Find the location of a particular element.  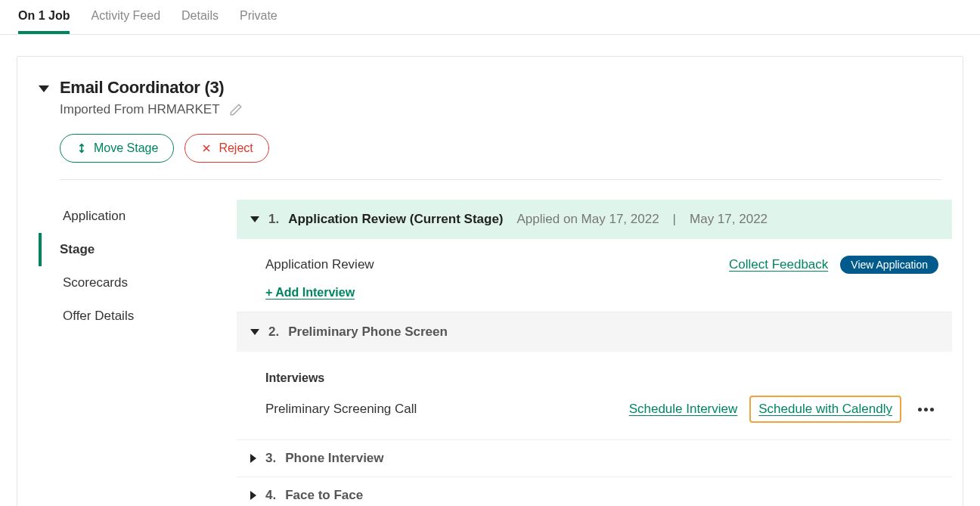

stage-date: May 17, 2022 is located at coordinates (729, 219).